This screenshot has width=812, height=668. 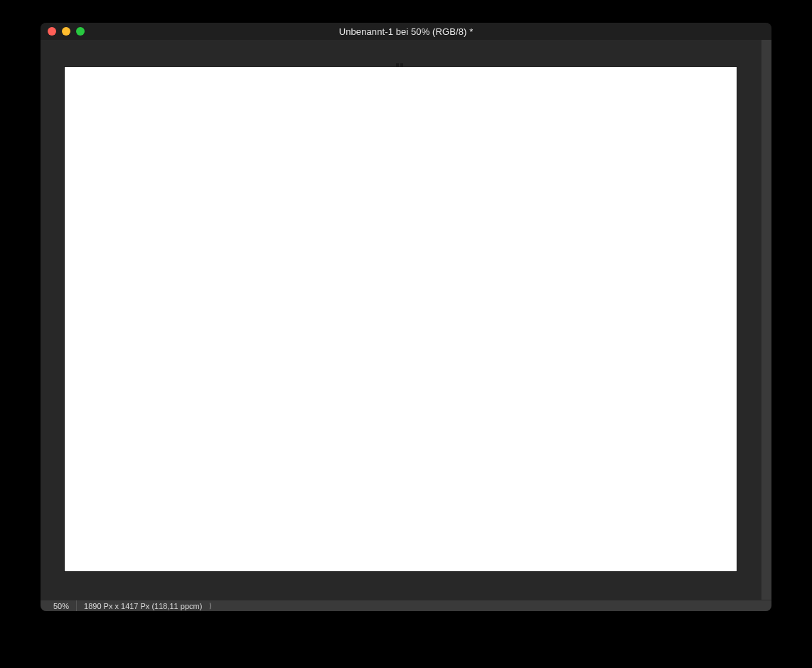 What do you see at coordinates (80, 31) in the screenshot?
I see `maximize-icon` at bounding box center [80, 31].